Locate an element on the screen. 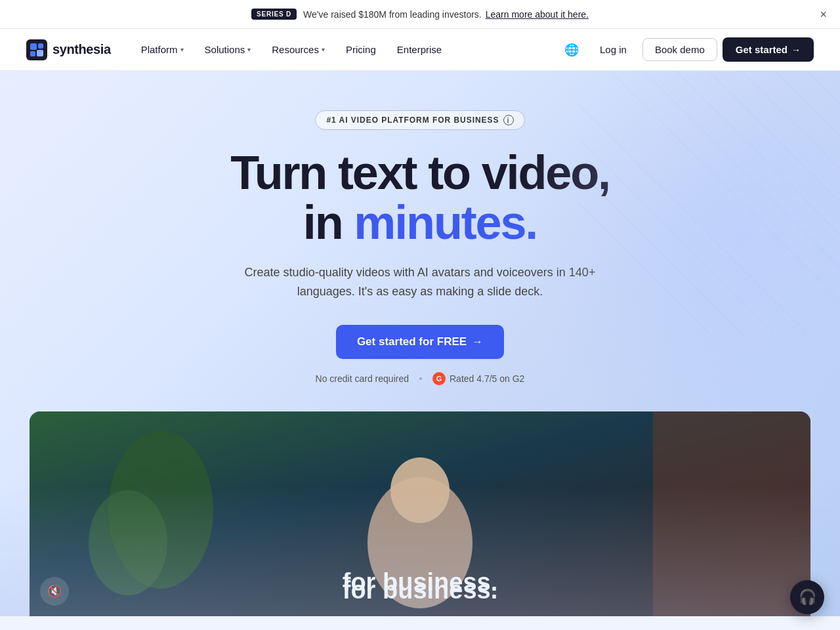 The height and width of the screenshot is (630, 840). cta-arrow-icon: → is located at coordinates (478, 342).